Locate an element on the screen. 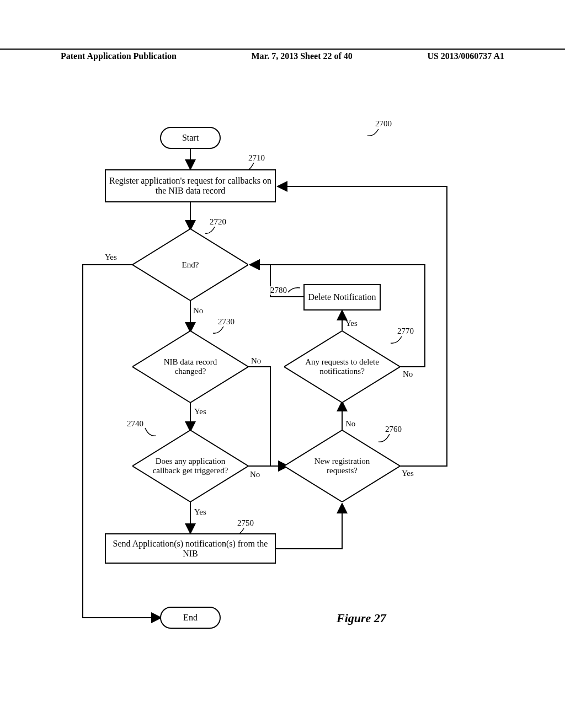 The height and width of the screenshot is (728, 565). edge-2770-no: No is located at coordinates (408, 374).